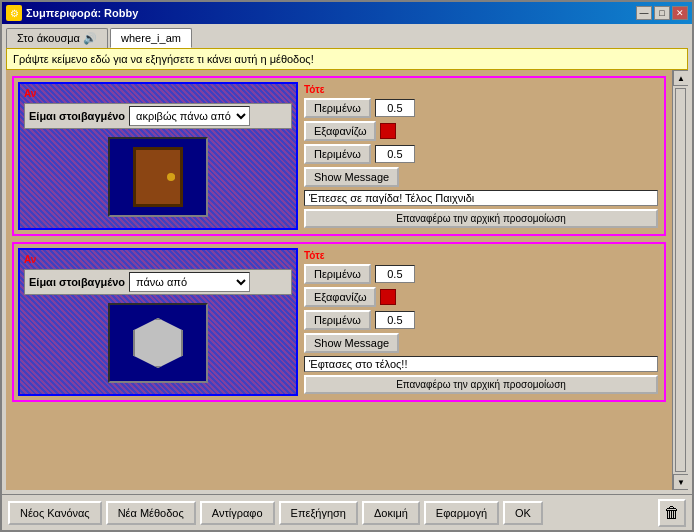  What do you see at coordinates (680, 78) in the screenshot?
I see `scroll-up-arrow: ▲` at bounding box center [680, 78].